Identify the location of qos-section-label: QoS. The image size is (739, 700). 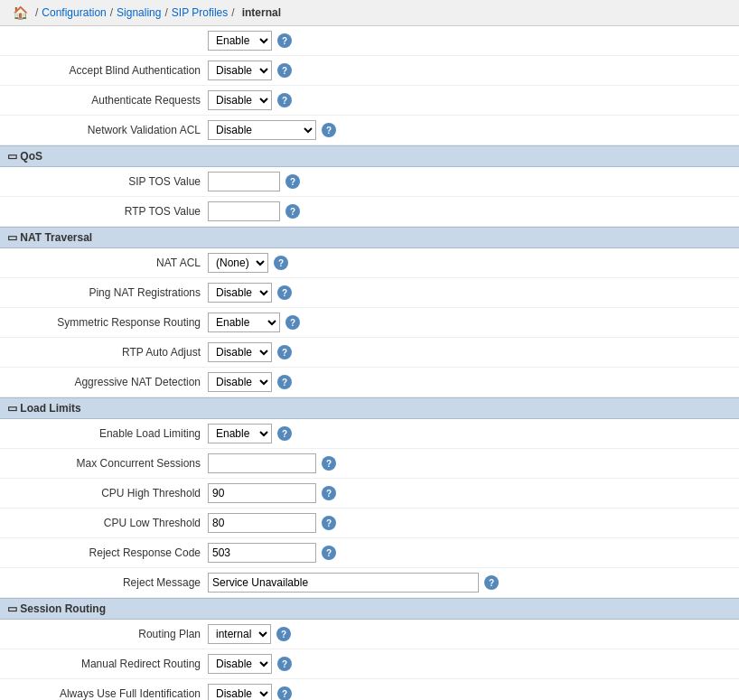
(31, 156).